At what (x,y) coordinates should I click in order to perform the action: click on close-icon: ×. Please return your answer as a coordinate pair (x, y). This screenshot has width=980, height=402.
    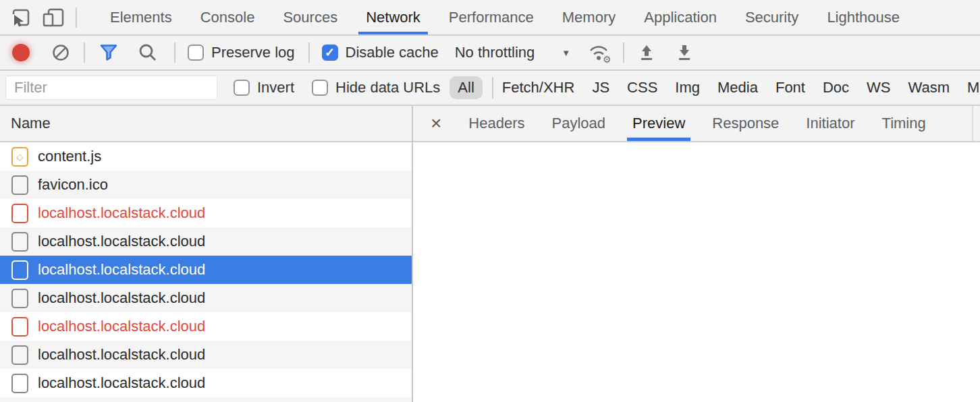
    Looking at the image, I should click on (436, 123).